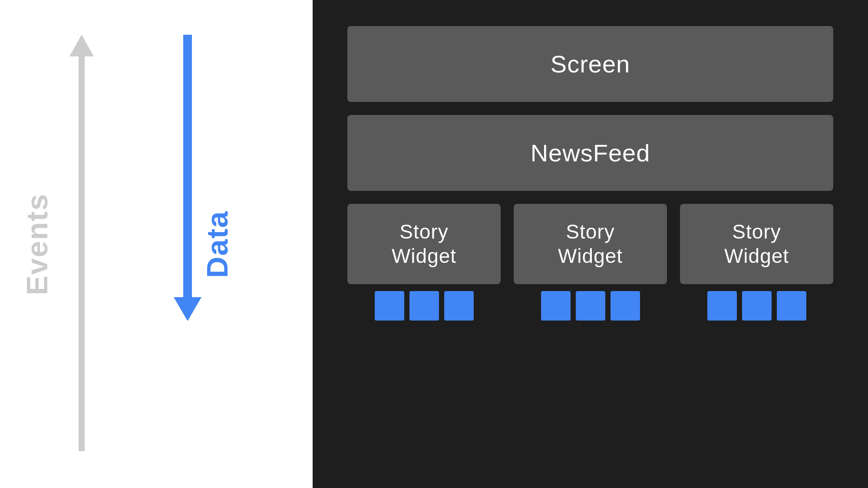 The width and height of the screenshot is (868, 488). I want to click on story-widget-label-1: StoryWidget, so click(424, 244).